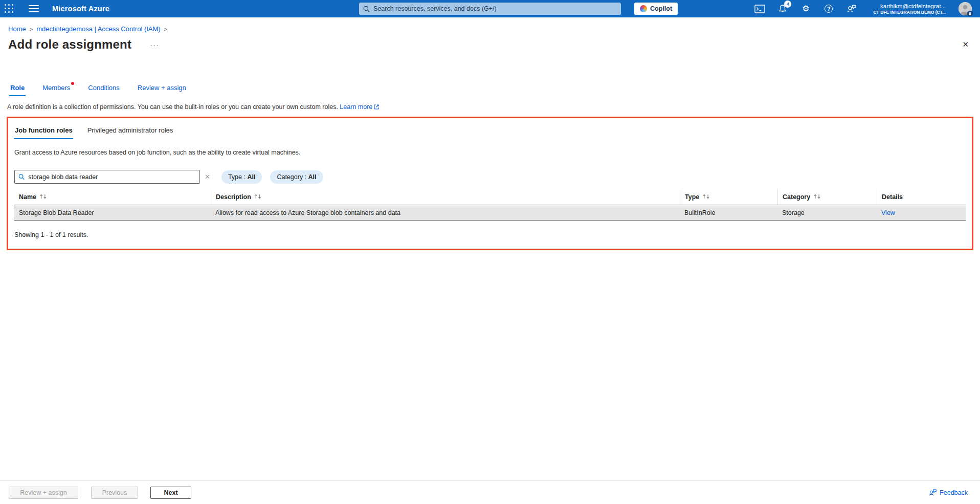 This screenshot has height=504, width=980. Describe the element at coordinates (490, 196) in the screenshot. I see `roles-table-header: Name↑↓ Description↑↓ Type↑↓ Category↑↓ D…` at that location.